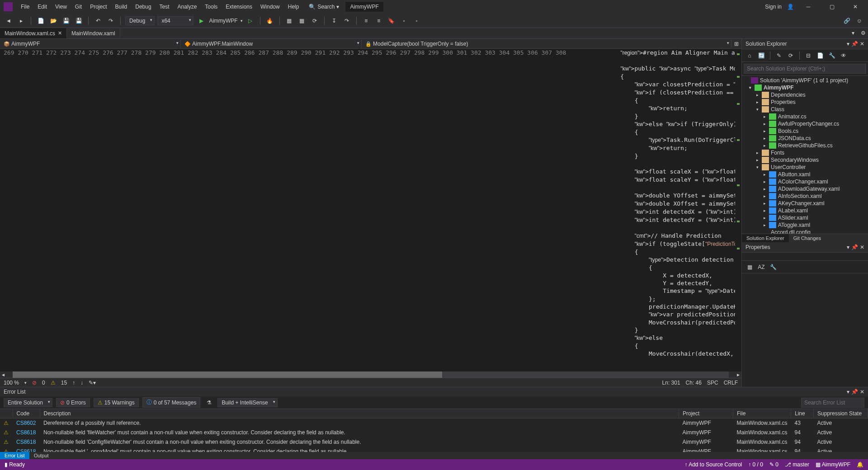 Image resolution: width=868 pixels, height=470 pixels. I want to click on error-search-input, so click(833, 403).